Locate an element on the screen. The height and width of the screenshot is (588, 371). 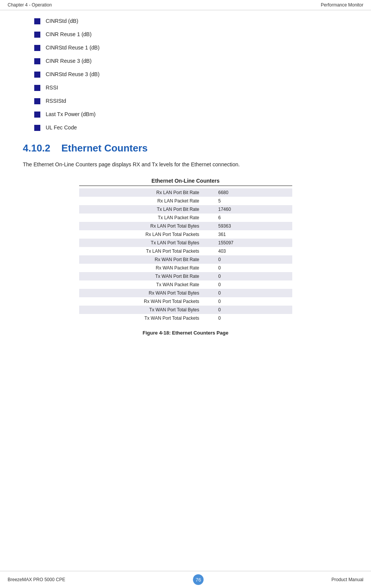
page-footer: BreezeMAX PRO 5000 CPE 76 Product Manual is located at coordinates (186, 579).